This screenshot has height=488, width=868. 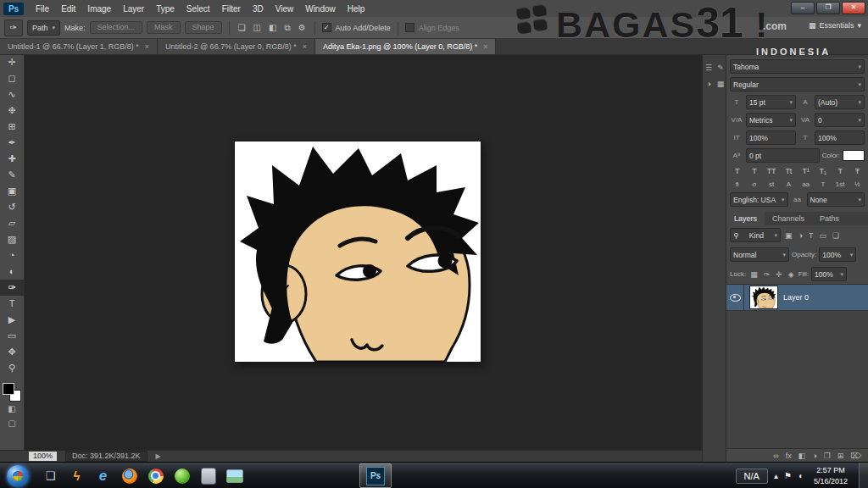 I want to click on layer-effects-icon: fx, so click(x=788, y=456).